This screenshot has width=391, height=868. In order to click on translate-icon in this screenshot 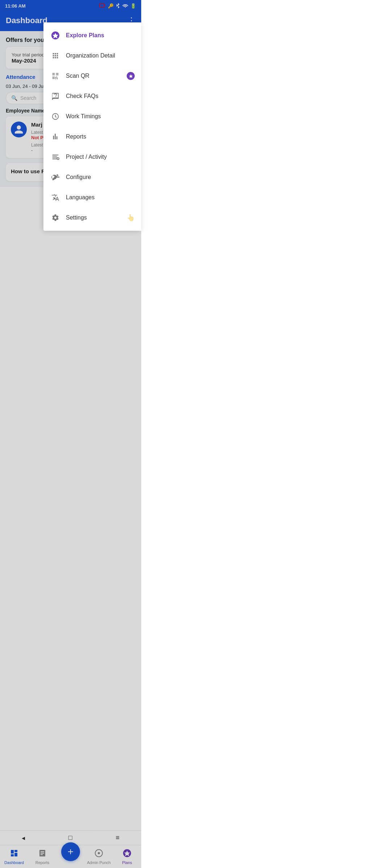, I will do `click(55, 197)`.